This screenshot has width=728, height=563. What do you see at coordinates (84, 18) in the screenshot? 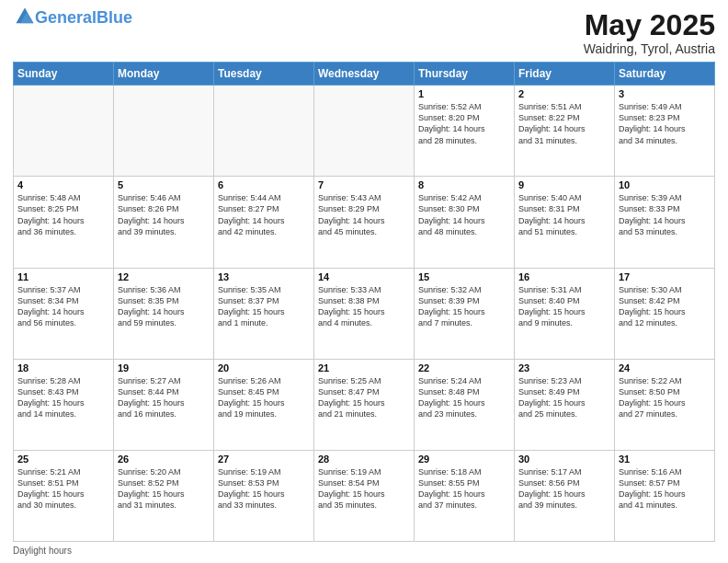
I see `logo-text: GeneralBlue` at bounding box center [84, 18].